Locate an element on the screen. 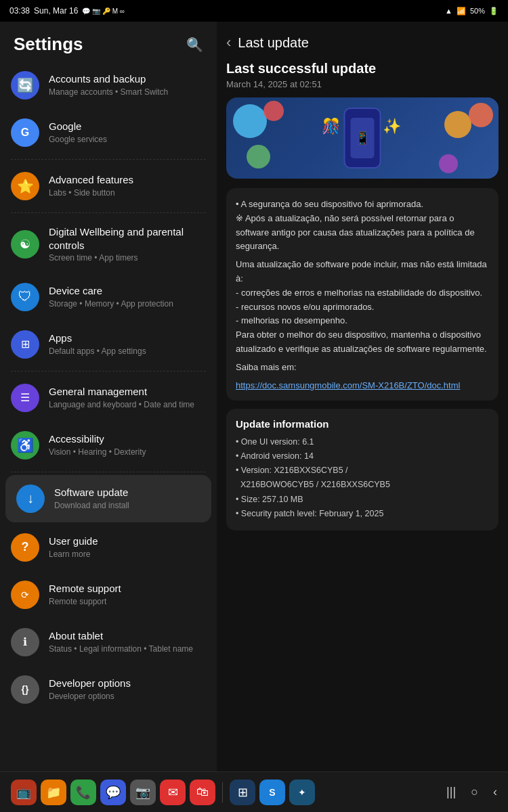 The height and width of the screenshot is (812, 508). apps-icon: ⊞ is located at coordinates (25, 344).